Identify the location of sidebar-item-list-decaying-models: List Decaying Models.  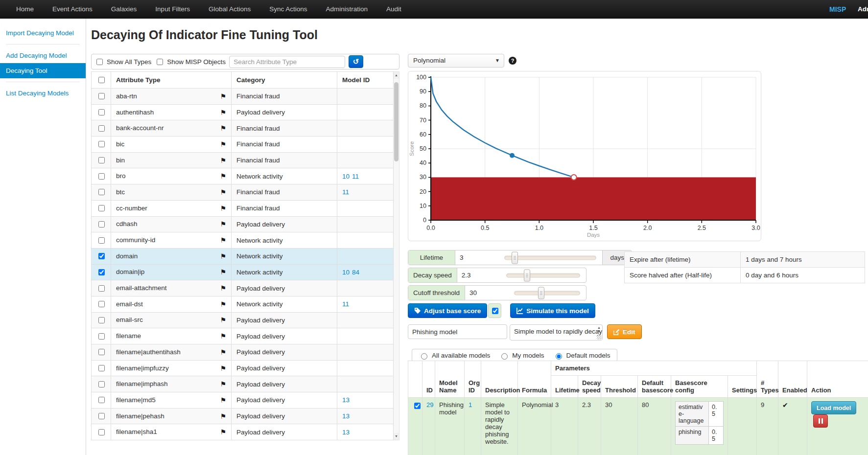
(43, 93).